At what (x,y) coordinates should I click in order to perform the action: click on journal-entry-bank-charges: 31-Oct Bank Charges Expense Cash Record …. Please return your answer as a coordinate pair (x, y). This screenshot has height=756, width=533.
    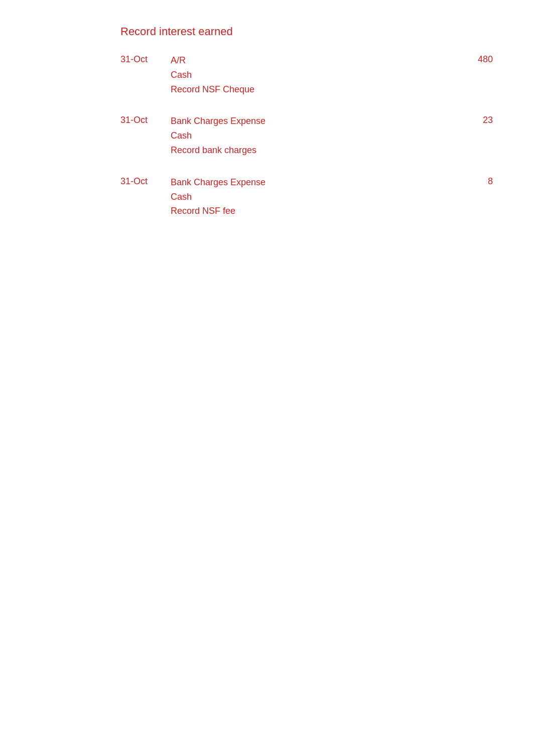
    Looking at the image, I should click on (307, 136).